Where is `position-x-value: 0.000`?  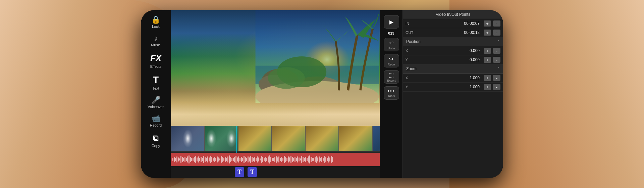 position-x-value: 0.000 is located at coordinates (450, 51).